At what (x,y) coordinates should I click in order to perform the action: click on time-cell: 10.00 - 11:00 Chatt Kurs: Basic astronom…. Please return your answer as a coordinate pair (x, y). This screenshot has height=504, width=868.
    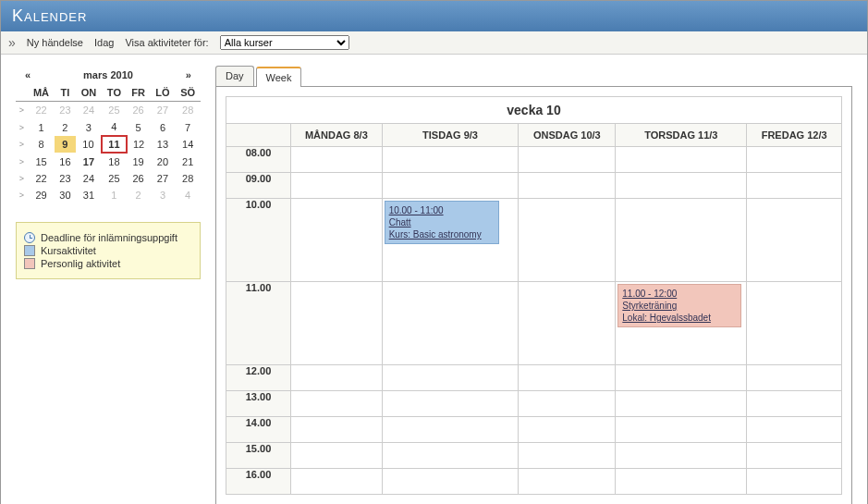
    Looking at the image, I should click on (450, 240).